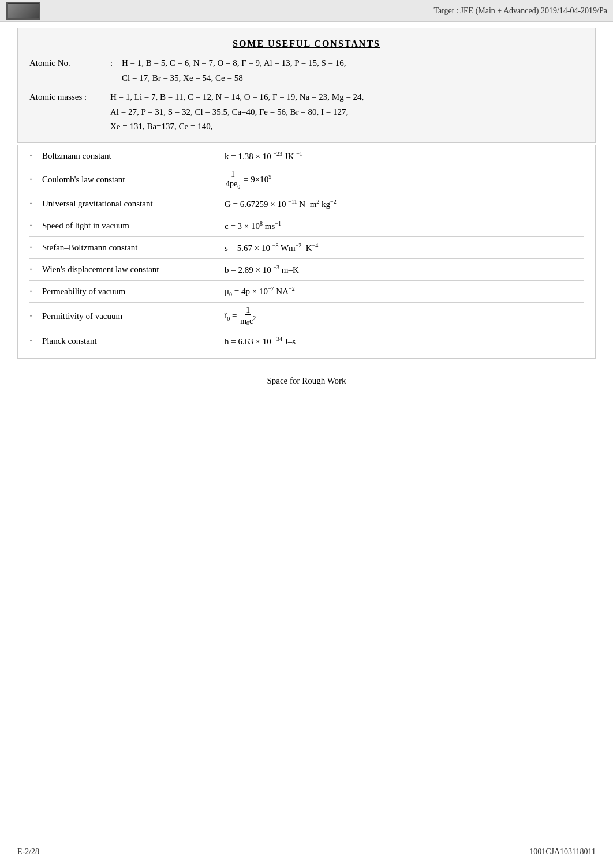 This screenshot has width=613, height=868. What do you see at coordinates (306, 85) in the screenshot?
I see `top-section: SOME USEFUL CONSTANTS Atomic No. : H = 1…` at bounding box center [306, 85].